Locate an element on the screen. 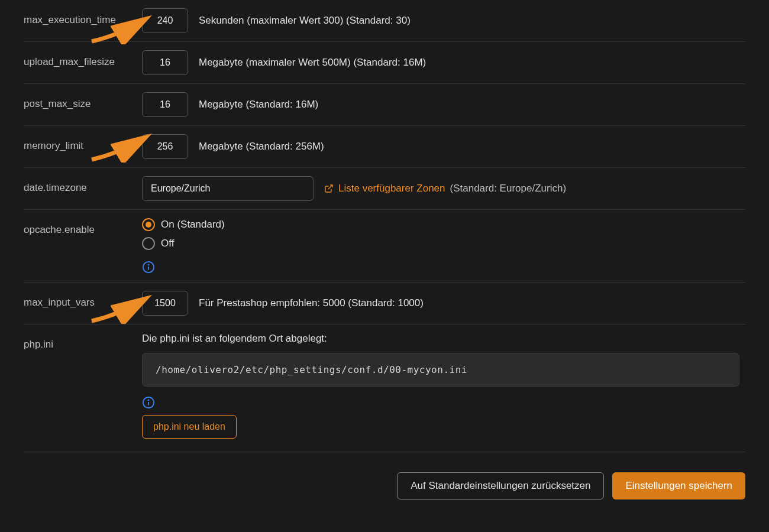 The image size is (769, 532). label-upload-max-filesize: upload_max_filesize is located at coordinates (83, 59).